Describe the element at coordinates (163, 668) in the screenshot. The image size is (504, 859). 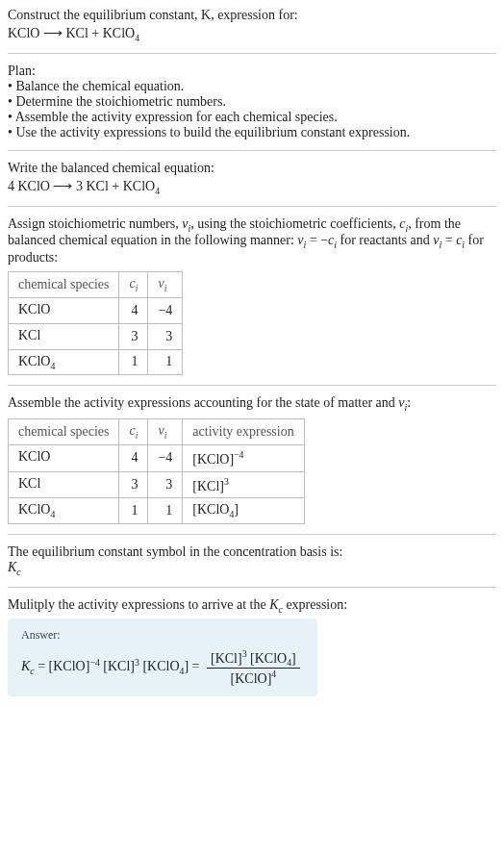
I see `answer-expression: Kc = [KClO]−4 [KCl]3 [KClO4] = [KCl]3 [K…` at that location.